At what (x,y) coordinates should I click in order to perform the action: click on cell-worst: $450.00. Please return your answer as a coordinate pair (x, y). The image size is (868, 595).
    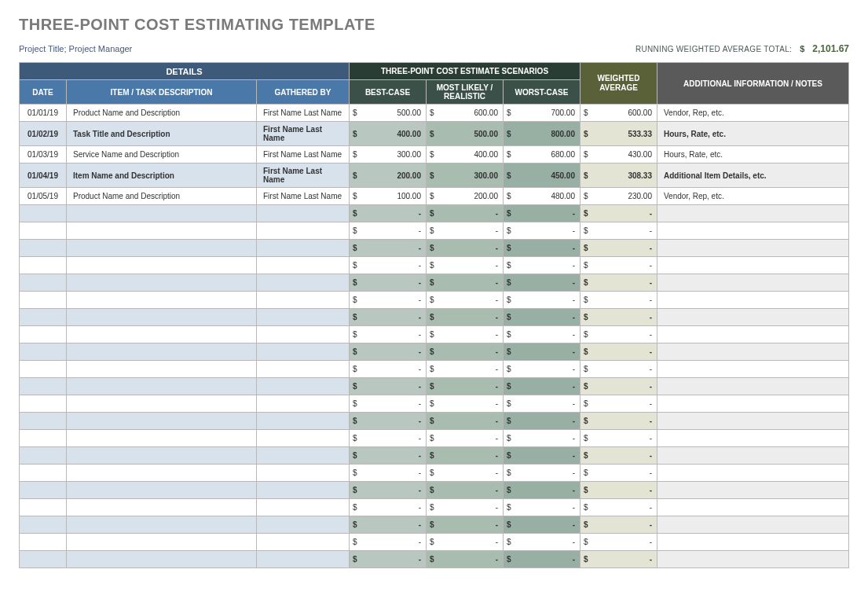
    Looking at the image, I should click on (542, 176).